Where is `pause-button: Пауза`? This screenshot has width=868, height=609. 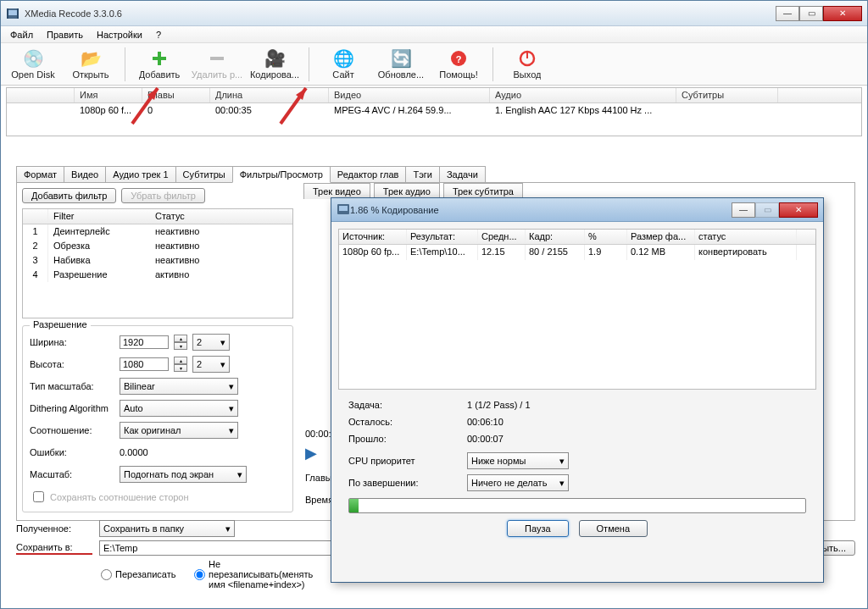
pause-button: Пауза is located at coordinates (537, 529).